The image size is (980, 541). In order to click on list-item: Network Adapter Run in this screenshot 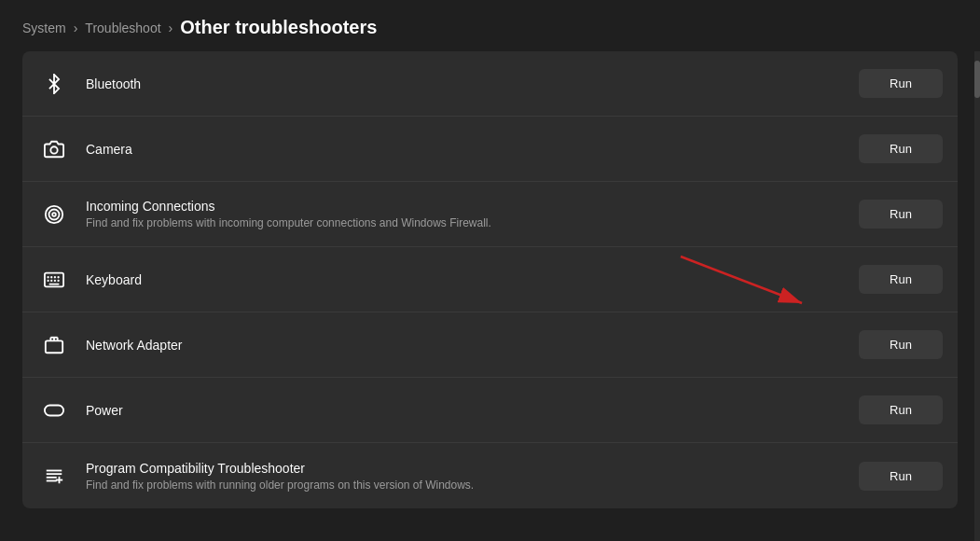, I will do `click(490, 345)`.